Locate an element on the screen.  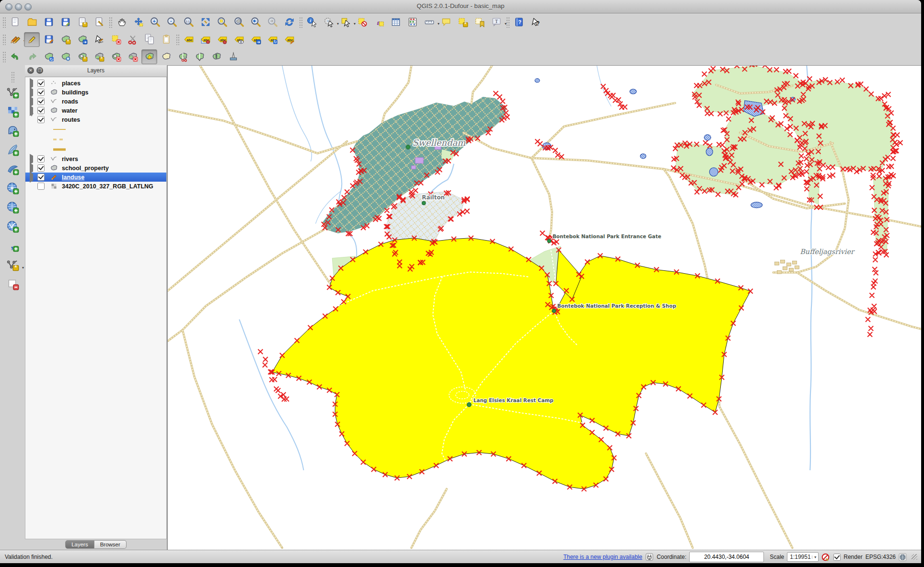
add-part-button: * is located at coordinates (99, 57).